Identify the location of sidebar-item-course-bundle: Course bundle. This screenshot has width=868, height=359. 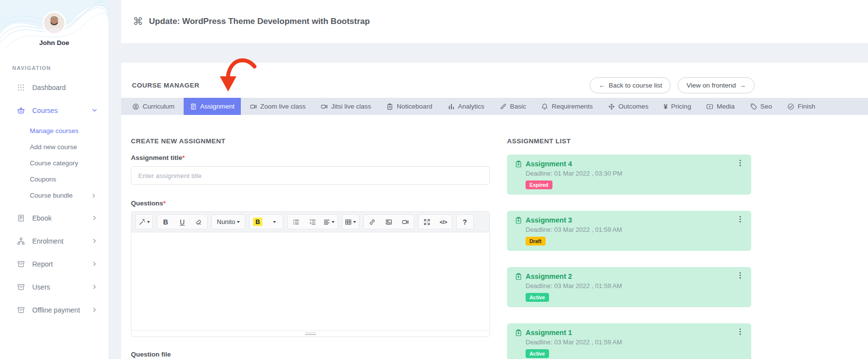
(54, 196).